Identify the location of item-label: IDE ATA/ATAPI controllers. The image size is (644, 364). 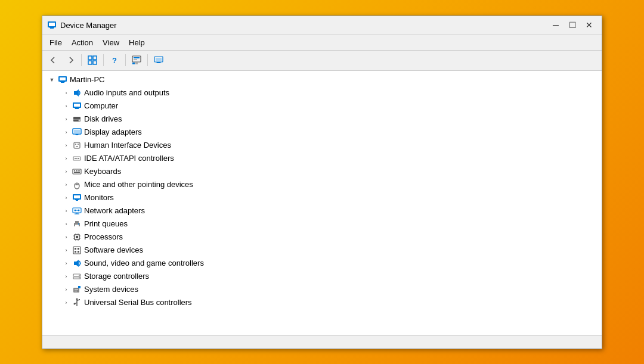
(129, 158).